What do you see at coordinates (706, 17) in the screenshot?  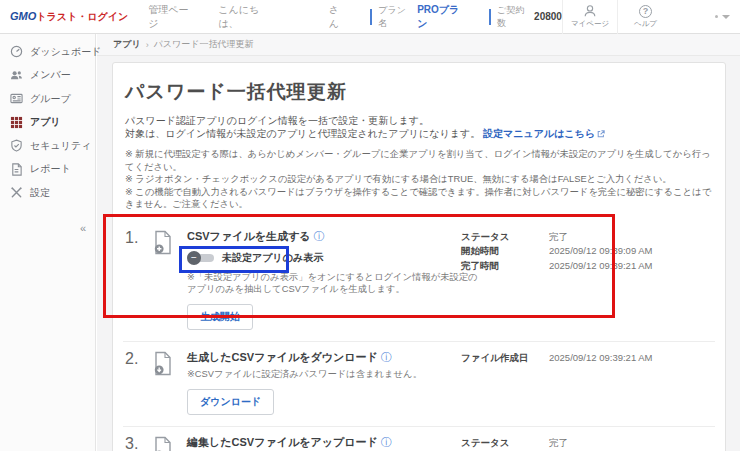 I see `user-menu` at bounding box center [706, 17].